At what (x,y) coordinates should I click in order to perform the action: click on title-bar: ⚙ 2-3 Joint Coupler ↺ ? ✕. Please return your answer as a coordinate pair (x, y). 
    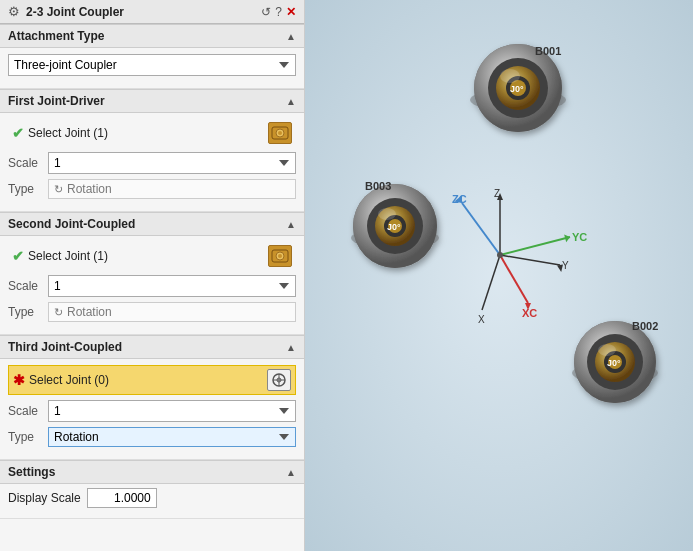
    Looking at the image, I should click on (152, 12).